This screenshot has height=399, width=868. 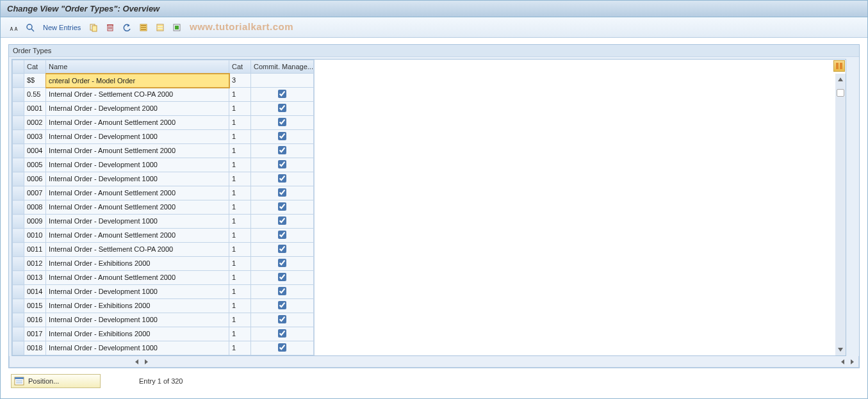 I want to click on cell-cat1: 0007, so click(x=35, y=193).